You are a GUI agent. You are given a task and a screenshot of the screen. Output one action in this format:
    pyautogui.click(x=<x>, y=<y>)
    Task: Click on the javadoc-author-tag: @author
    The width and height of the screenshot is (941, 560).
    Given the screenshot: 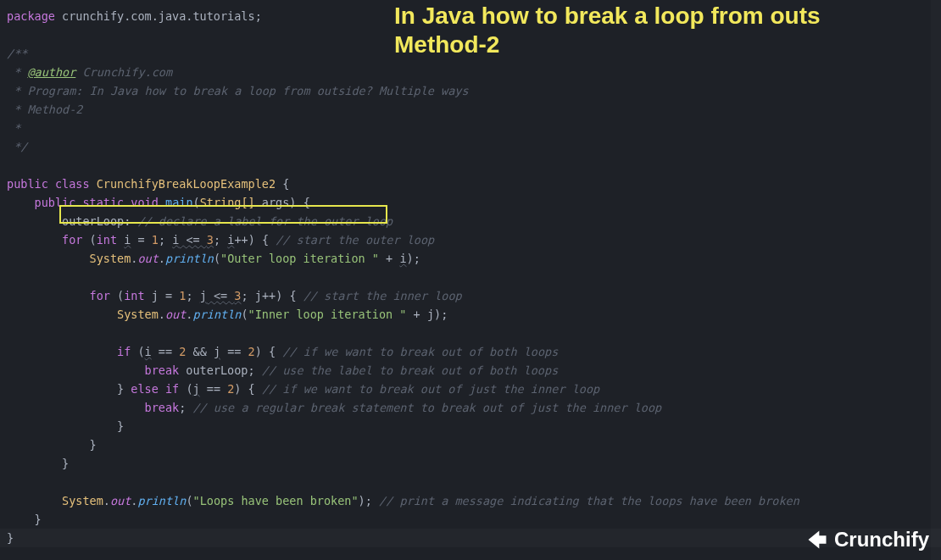 What is the action you would take?
    pyautogui.click(x=51, y=72)
    